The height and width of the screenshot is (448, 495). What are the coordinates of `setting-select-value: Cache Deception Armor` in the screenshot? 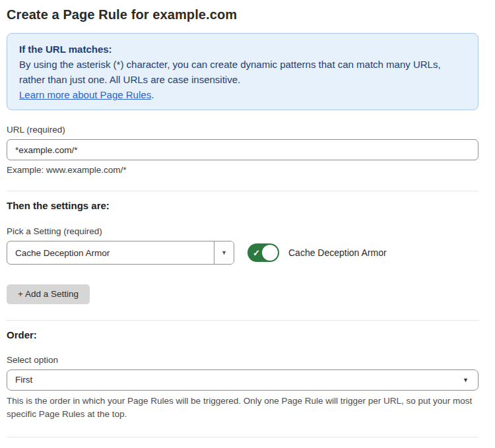 It's located at (111, 253).